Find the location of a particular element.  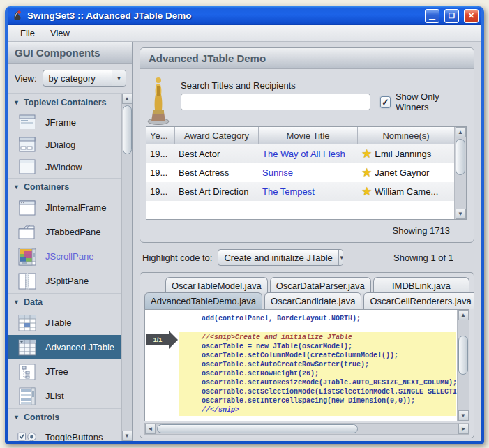

sidebar-item-jdialog: JDialog is located at coordinates (64, 144).